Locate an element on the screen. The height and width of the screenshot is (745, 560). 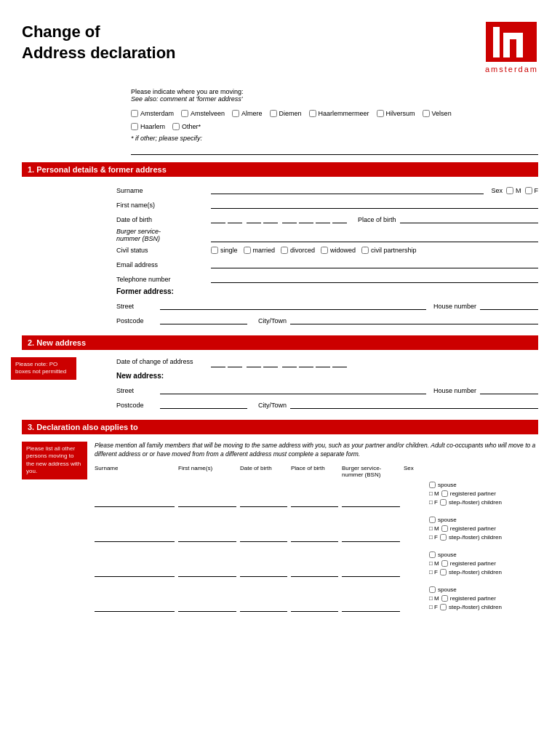
decl-row-2: spouse □ M registered partner □ F step-/… is located at coordinates (316, 529).